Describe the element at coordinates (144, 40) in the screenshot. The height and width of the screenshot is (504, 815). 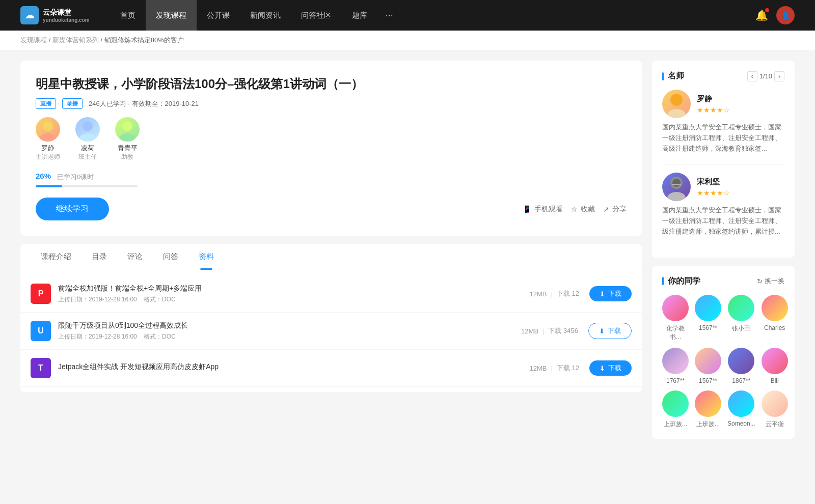
I see `breadcrumb-current: 销冠修炼术搞定80%的客户` at that location.